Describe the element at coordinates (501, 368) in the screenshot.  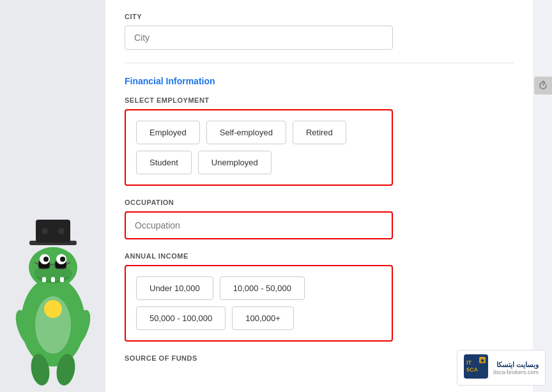
I see `itsca-logo-area: IT 5CA ★ وبسایت ایتسکا itsca-brokers.com` at that location.